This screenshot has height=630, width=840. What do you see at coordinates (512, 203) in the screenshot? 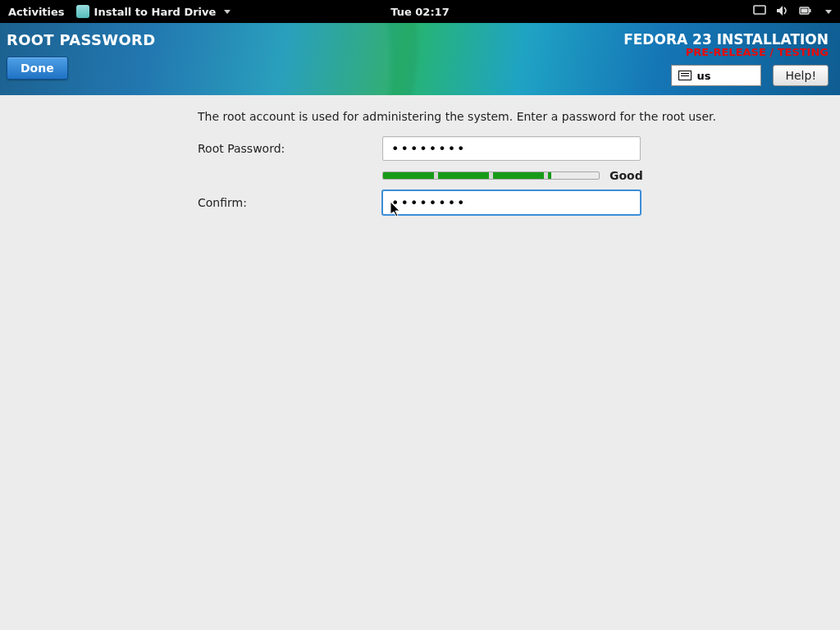
I see `confirm-password-input` at bounding box center [512, 203].